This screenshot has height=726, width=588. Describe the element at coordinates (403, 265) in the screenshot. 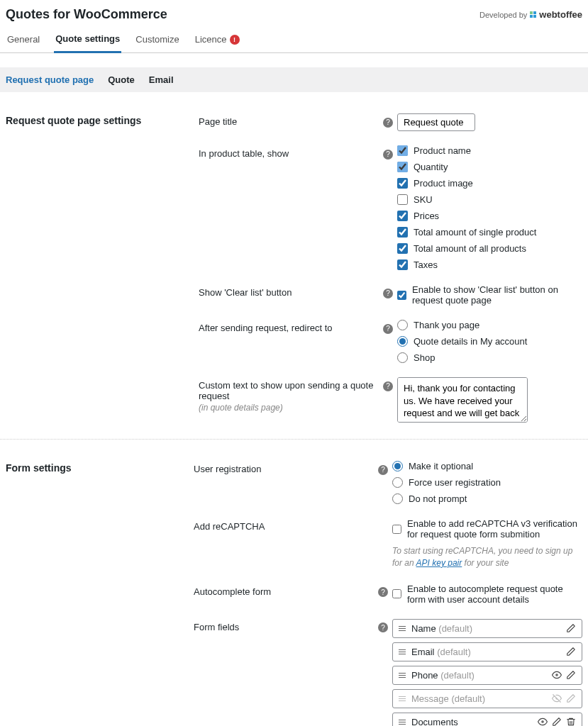

I see `checkbox-taxes` at that location.